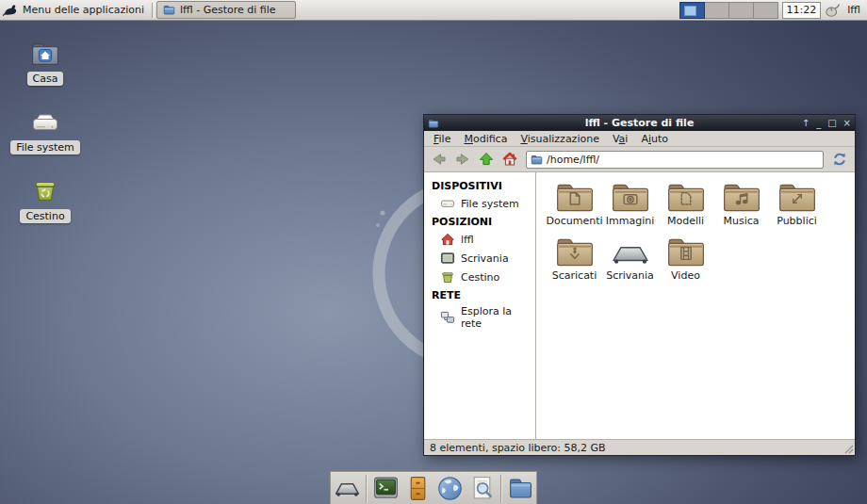  I want to click on menu-aiuto: Aiuto, so click(654, 139).